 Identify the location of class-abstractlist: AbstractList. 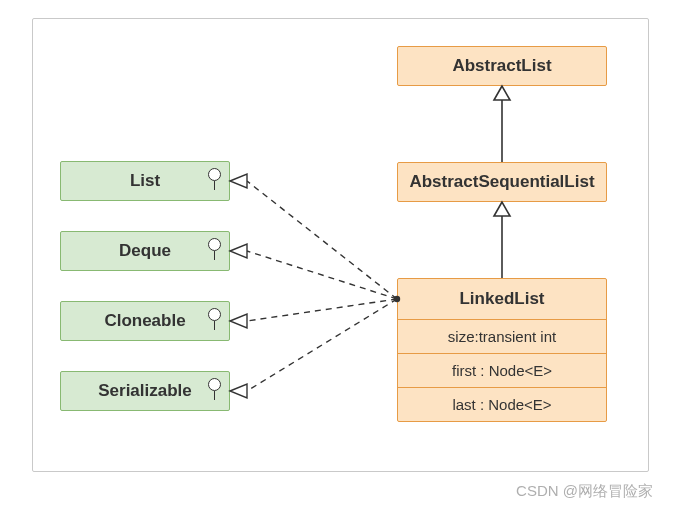
(502, 66).